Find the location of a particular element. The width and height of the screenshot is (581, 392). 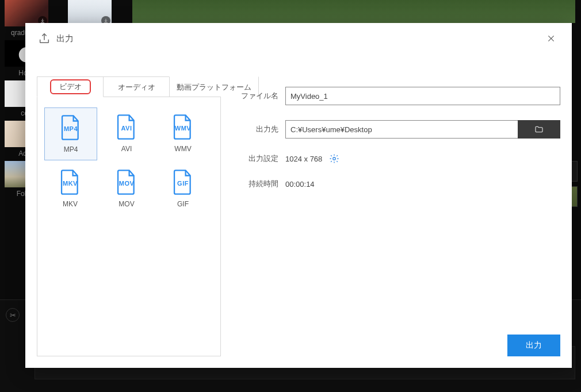

format-label: GIF is located at coordinates (183, 204).